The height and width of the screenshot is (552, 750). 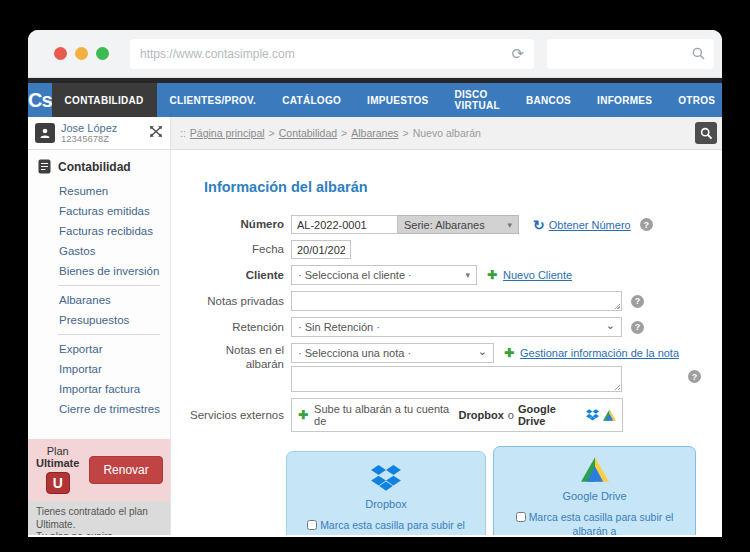 What do you see at coordinates (600, 353) in the screenshot?
I see `gestionar-nota-link: Gestionar información de la nota` at bounding box center [600, 353].